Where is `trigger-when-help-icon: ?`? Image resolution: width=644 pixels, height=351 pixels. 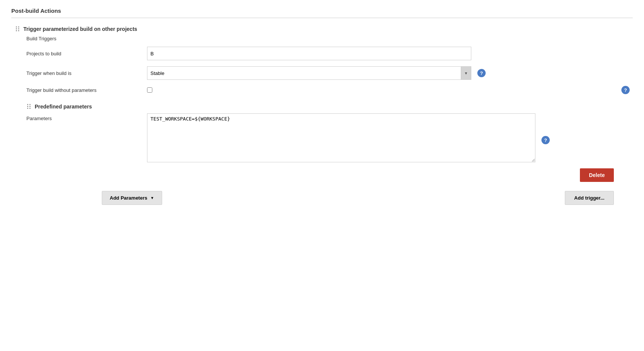 trigger-when-help-icon: ? is located at coordinates (481, 73).